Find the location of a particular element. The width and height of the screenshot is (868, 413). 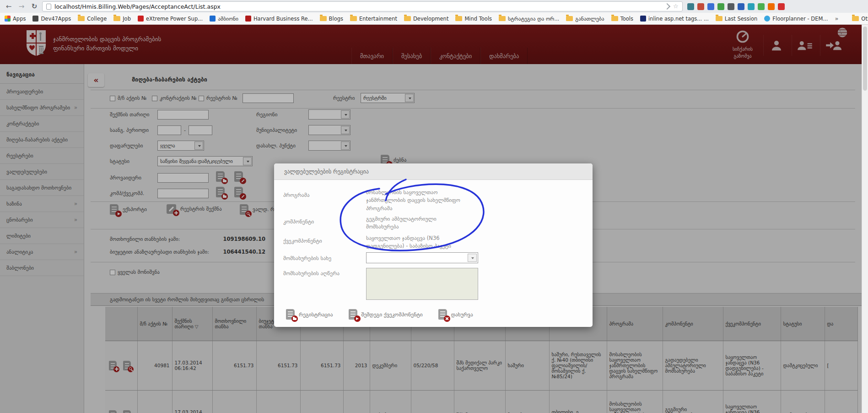

forward-icon is located at coordinates (22, 6).